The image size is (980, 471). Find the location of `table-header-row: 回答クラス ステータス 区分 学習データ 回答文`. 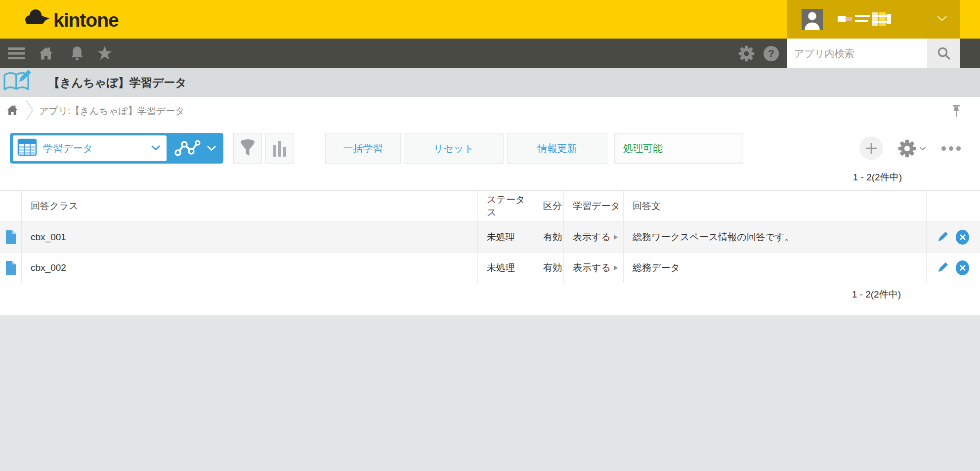

table-header-row: 回答クラス ステータス 区分 学習データ 回答文 is located at coordinates (490, 206).